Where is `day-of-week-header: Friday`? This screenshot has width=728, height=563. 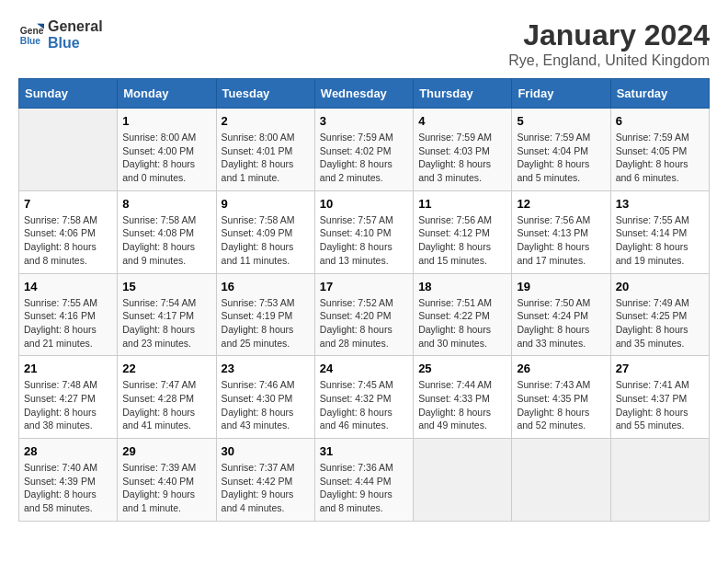 day-of-week-header: Friday is located at coordinates (561, 94).